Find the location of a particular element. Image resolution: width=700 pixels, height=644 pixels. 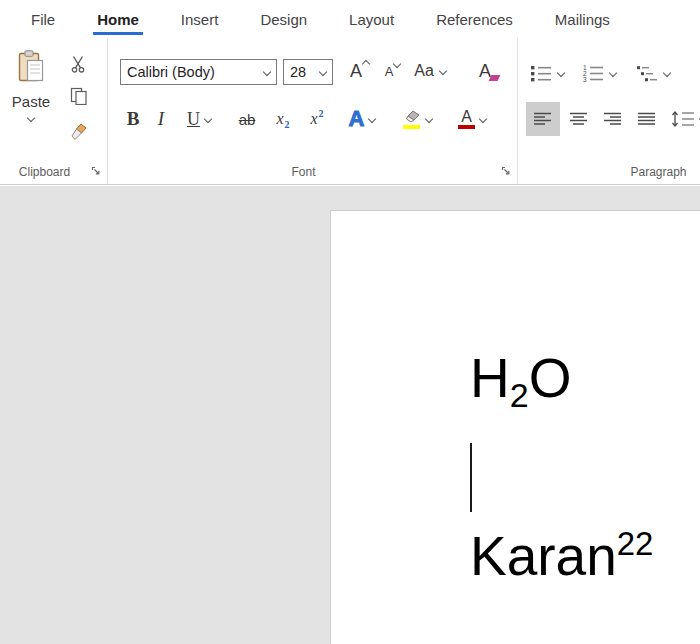

tab-insert: Insert is located at coordinates (200, 19).